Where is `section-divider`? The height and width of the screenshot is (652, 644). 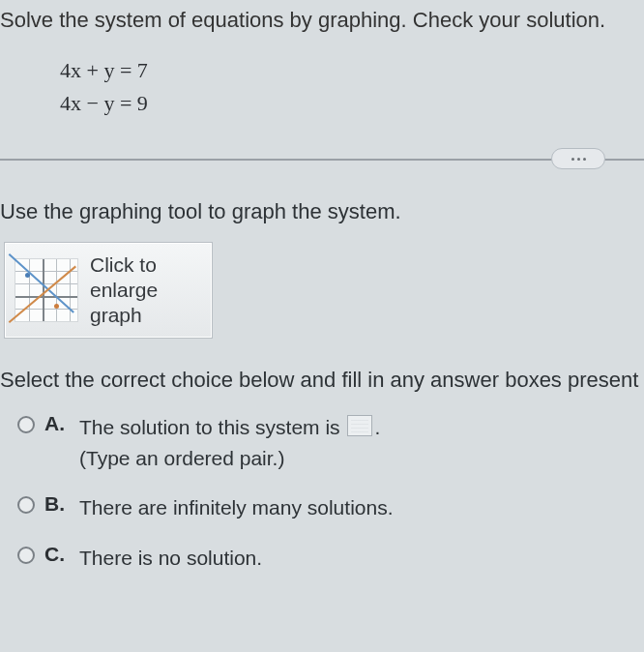 section-divider is located at coordinates (322, 159).